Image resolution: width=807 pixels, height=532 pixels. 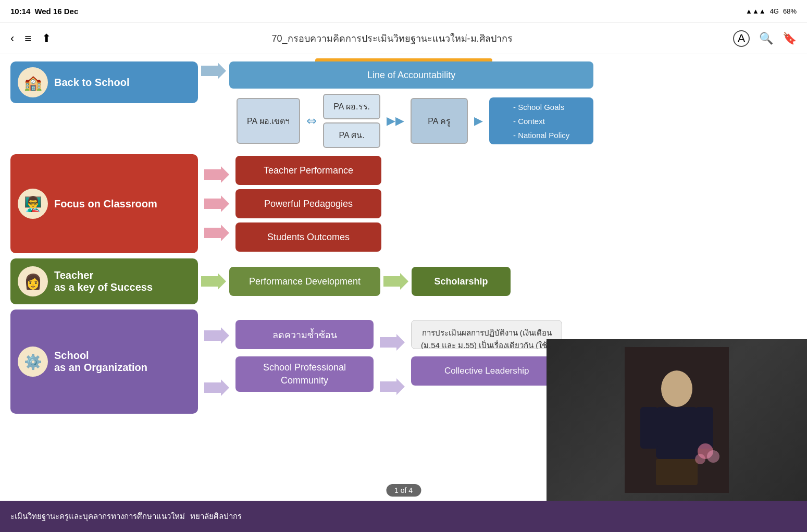 I want to click on arrow-to-thai, so click(x=392, y=342).